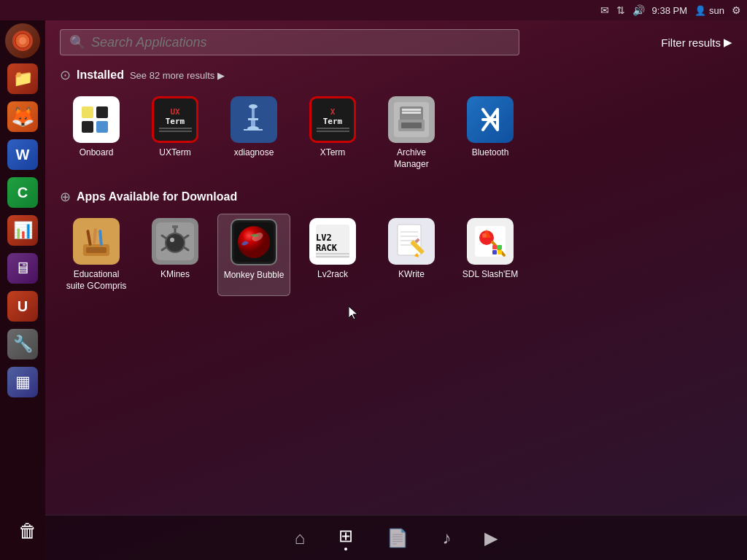  What do you see at coordinates (446, 538) in the screenshot?
I see `nav-music: ♪` at bounding box center [446, 538].